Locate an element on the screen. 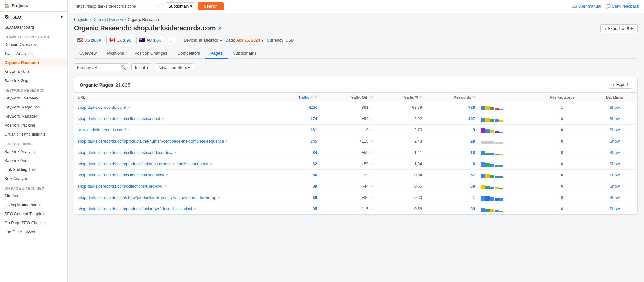 The height and width of the screenshot is (282, 644). ads-keywords-value: 0 is located at coordinates (562, 153).